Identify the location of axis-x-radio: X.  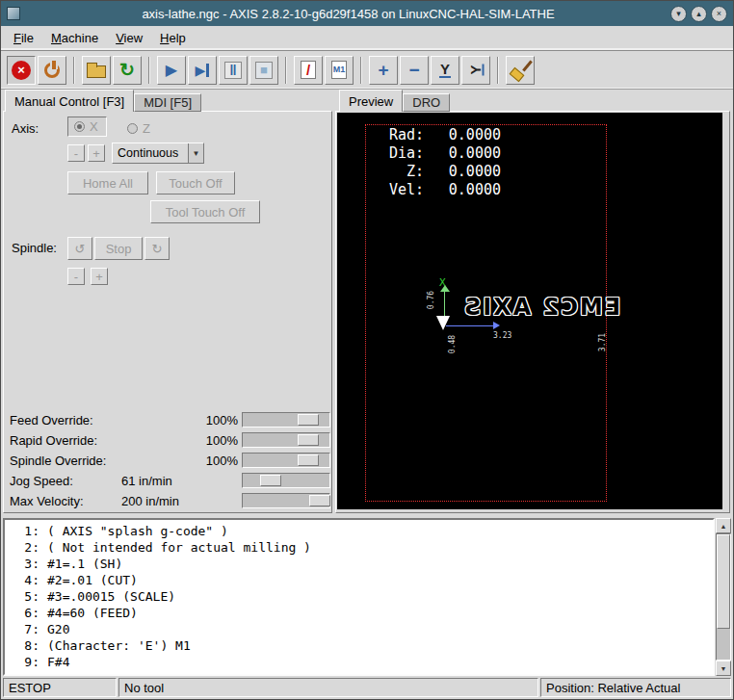
(87, 127).